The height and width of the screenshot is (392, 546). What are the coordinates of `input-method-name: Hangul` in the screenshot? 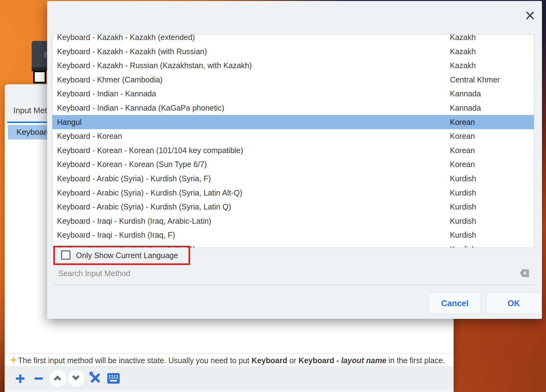 It's located at (69, 122).